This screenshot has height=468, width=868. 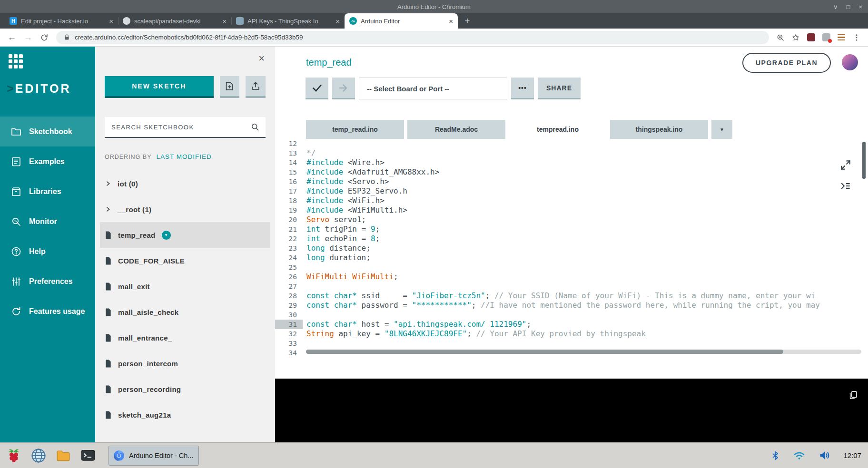 What do you see at coordinates (17, 61) in the screenshot?
I see `apps-grid-icon` at bounding box center [17, 61].